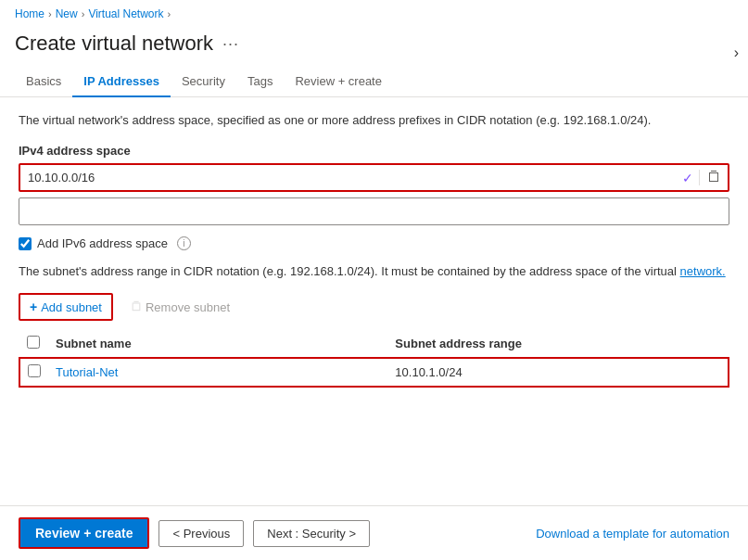  Describe the element at coordinates (374, 373) in the screenshot. I see `table-row: Tutorial-Net 10.10.1.0/24` at that location.